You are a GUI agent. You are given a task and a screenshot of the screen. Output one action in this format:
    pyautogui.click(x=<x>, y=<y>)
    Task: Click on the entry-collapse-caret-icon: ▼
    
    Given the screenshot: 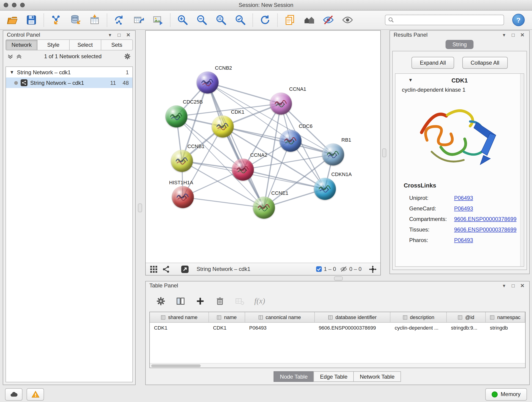 What is the action you would take?
    pyautogui.click(x=411, y=80)
    